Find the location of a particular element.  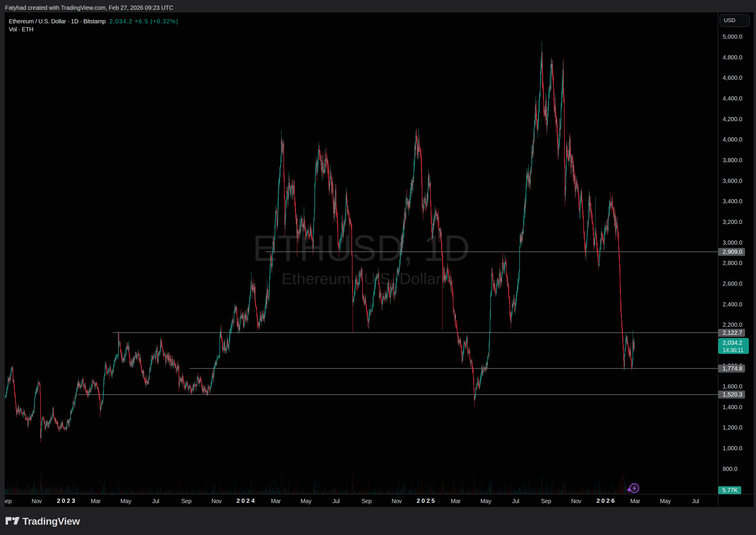

svg-text: TradingView is located at coordinates (51, 522).